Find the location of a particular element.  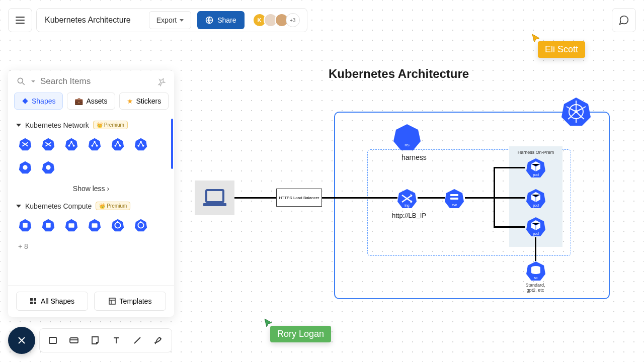

kubernetes-logo is located at coordinates (576, 113).